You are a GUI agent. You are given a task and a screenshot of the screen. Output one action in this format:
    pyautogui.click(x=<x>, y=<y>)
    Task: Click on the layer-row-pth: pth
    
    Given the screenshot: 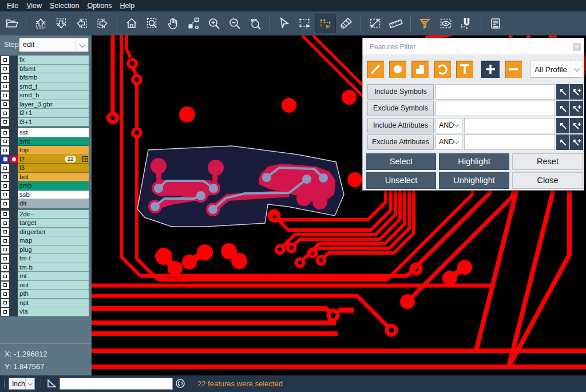 What is the action you would take?
    pyautogui.click(x=46, y=294)
    